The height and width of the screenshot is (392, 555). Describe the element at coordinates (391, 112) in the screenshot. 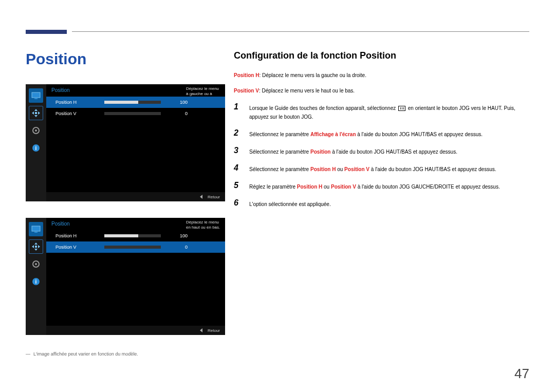

I see `step-text: Lorsque le Guide des touches de fonction…` at that location.